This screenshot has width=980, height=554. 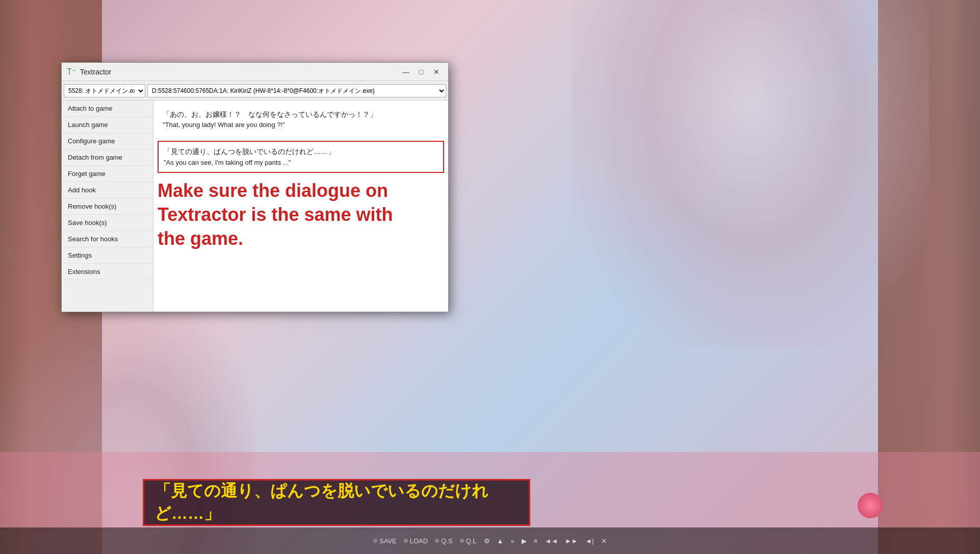 What do you see at coordinates (536, 541) in the screenshot?
I see `log-icon: ≡` at bounding box center [536, 541].